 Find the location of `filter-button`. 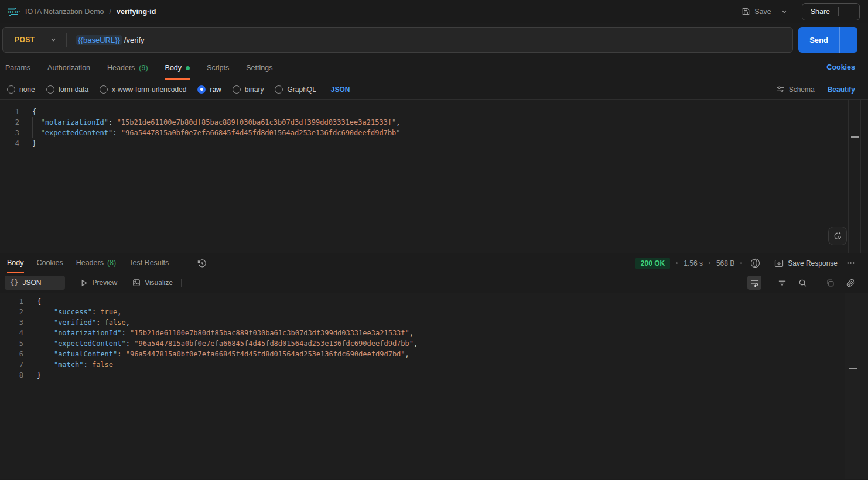

filter-button is located at coordinates (782, 283).